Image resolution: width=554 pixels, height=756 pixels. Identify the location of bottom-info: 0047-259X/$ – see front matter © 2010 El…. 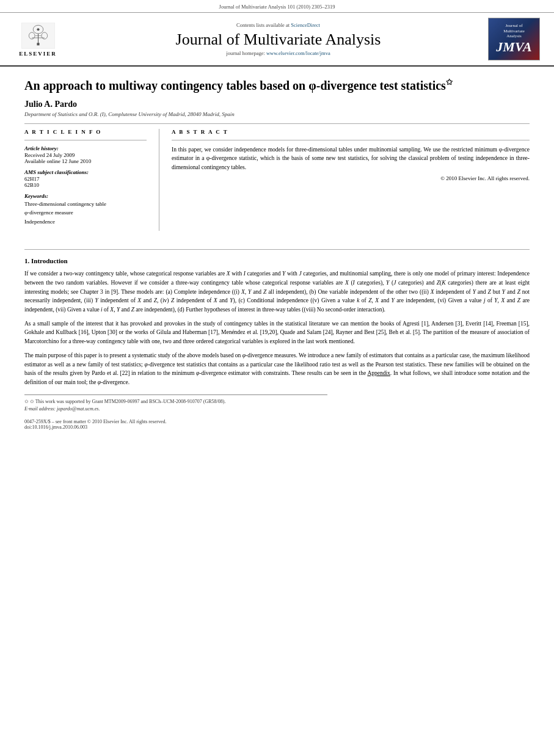
(277, 424).